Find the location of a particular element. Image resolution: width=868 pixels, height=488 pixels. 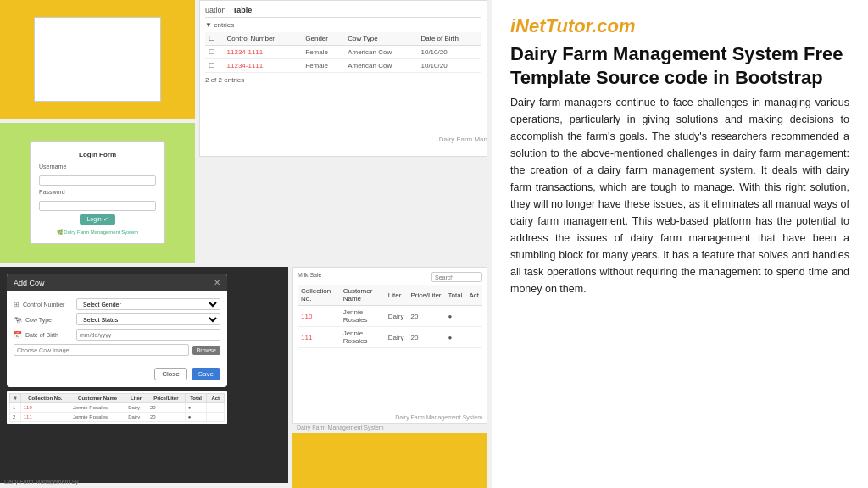

screenshot-topleft-yellow is located at coordinates (97, 59).